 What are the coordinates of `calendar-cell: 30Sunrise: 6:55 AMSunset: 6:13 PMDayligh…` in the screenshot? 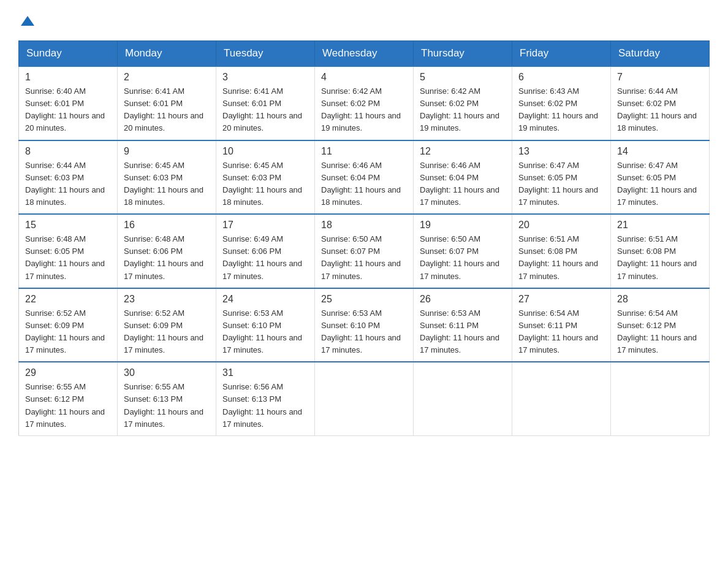 It's located at (167, 399).